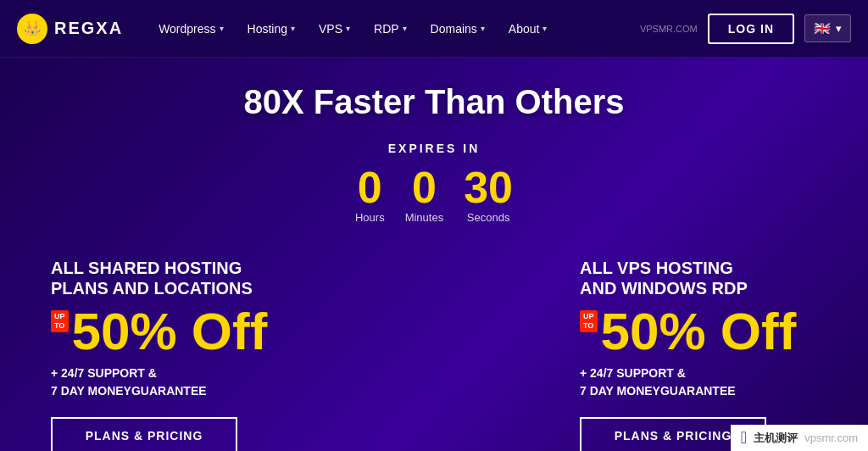 The height and width of the screenshot is (451, 868). I want to click on language-selector: 🇬🇧 ▾, so click(827, 29).